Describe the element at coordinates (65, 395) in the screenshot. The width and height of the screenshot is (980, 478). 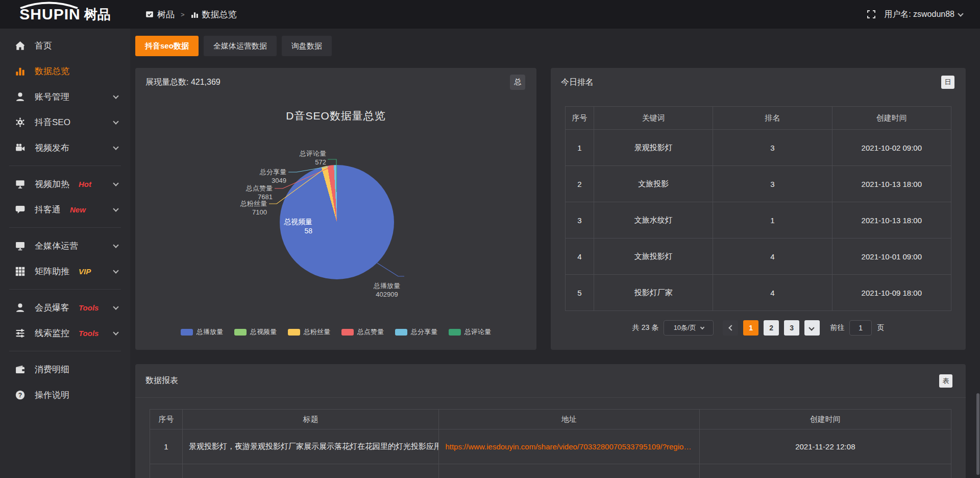
I see `sidebar-item-operation-guide: ?操作说明` at that location.